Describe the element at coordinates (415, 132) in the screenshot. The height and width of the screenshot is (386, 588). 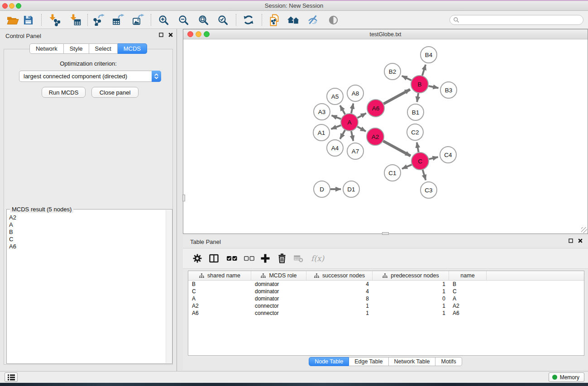
I see `graph-node-C2: C2` at that location.